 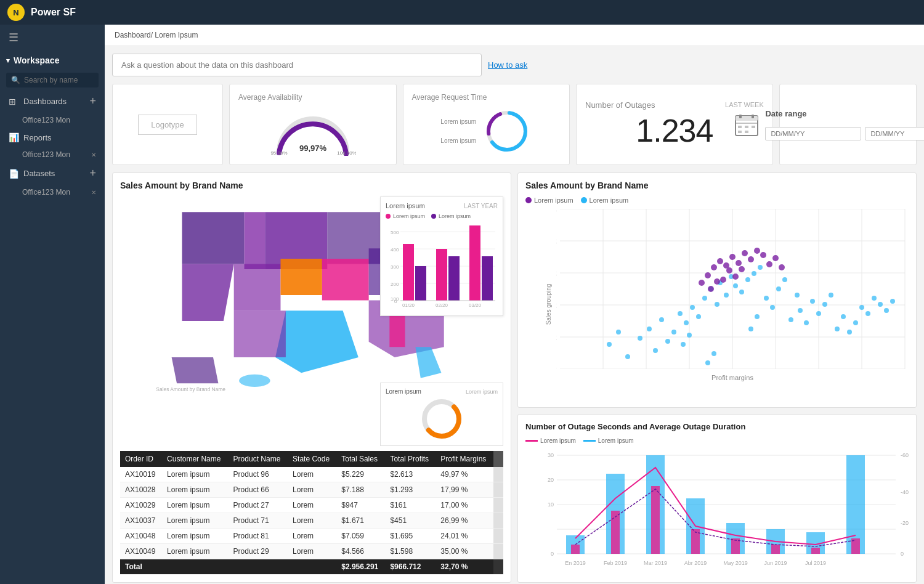 What do you see at coordinates (458, 140) in the screenshot?
I see `request-label2: Lorem ipsum` at bounding box center [458, 140].